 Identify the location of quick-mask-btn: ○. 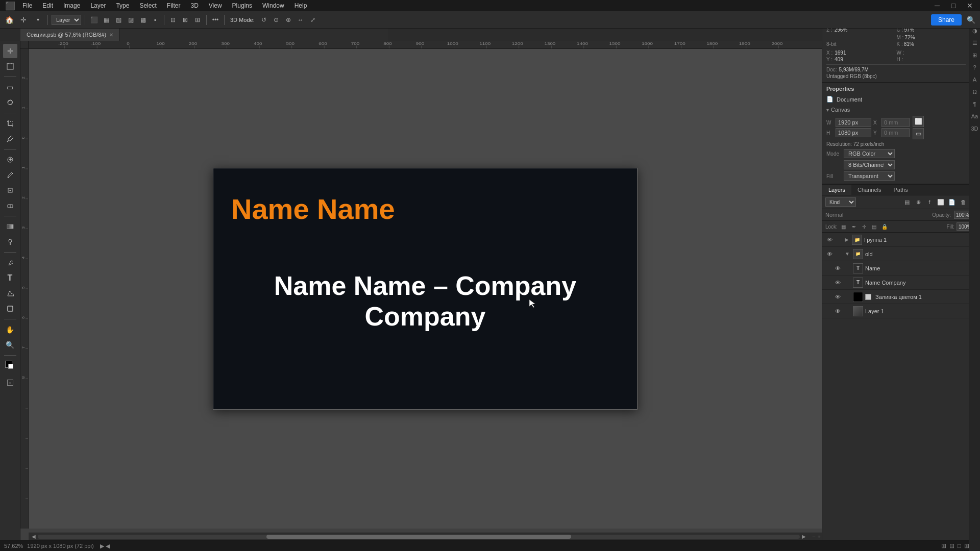
(10, 383).